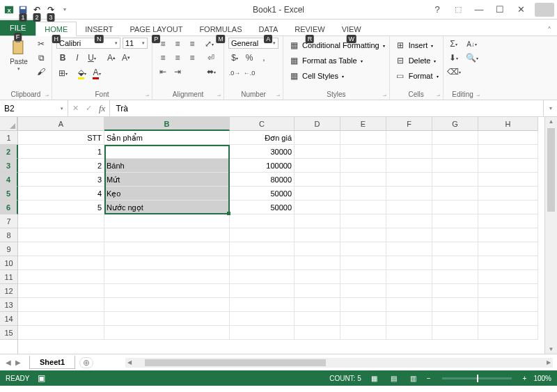 Image resolution: width=557 pixels, height=392 pixels. What do you see at coordinates (317, 194) in the screenshot?
I see `cell-D5` at bounding box center [317, 194].